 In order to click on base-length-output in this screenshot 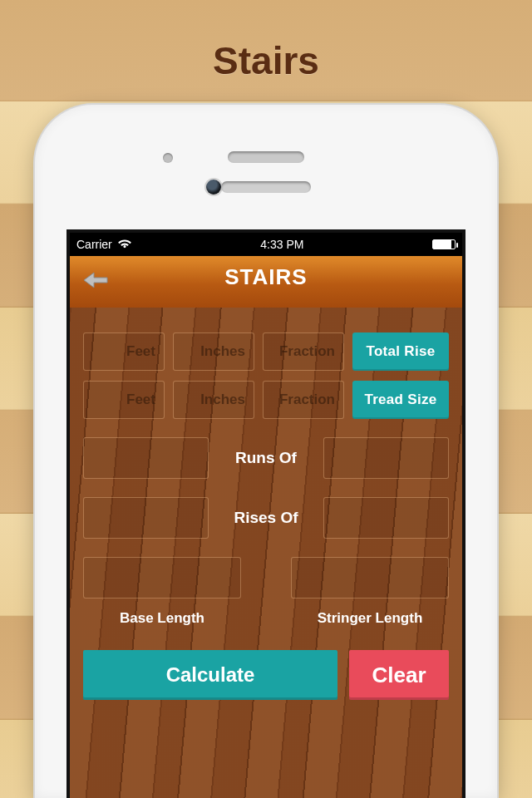, I will do `click(162, 578)`.